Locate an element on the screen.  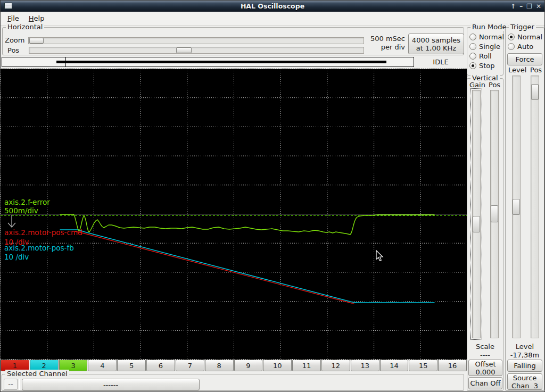
horizontal-group-label: Horizontal is located at coordinates (25, 27).